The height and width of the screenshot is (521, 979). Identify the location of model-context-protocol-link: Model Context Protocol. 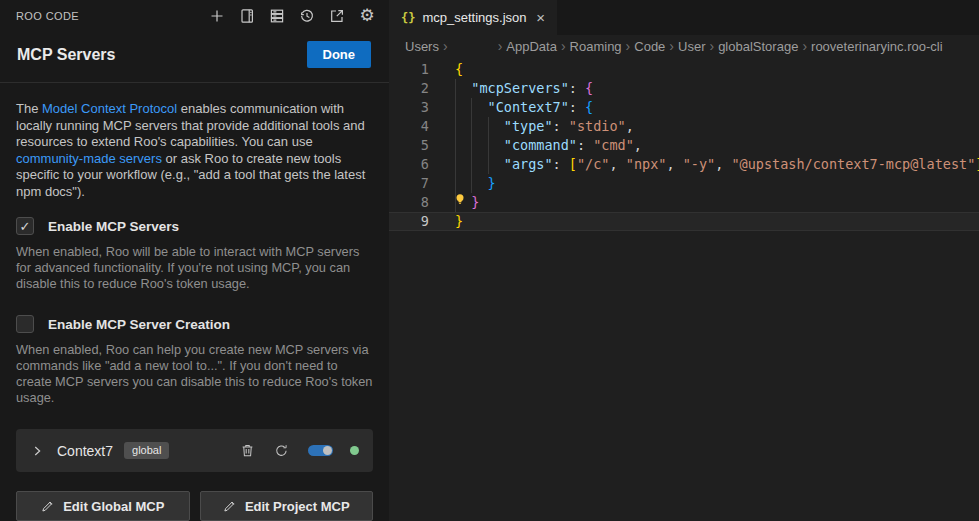
(110, 108).